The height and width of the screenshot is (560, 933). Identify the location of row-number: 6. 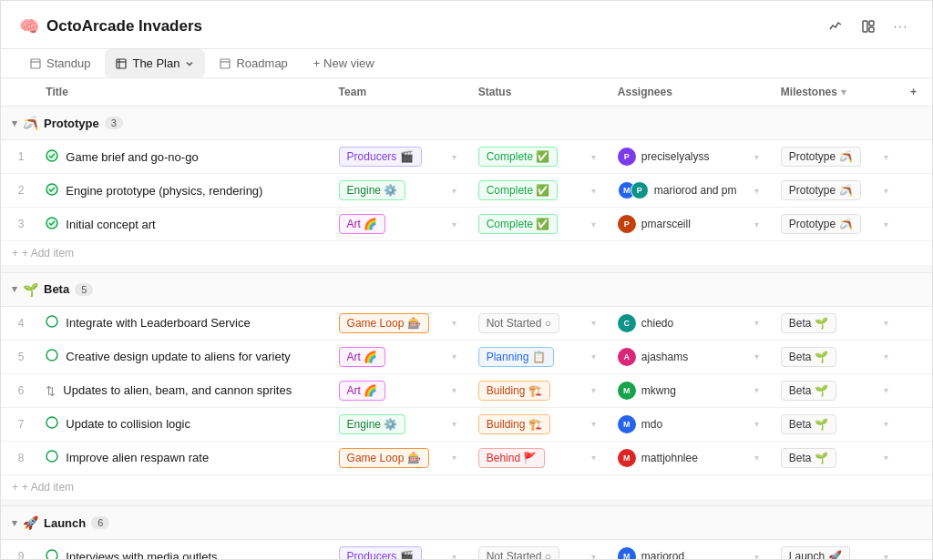
(18, 390).